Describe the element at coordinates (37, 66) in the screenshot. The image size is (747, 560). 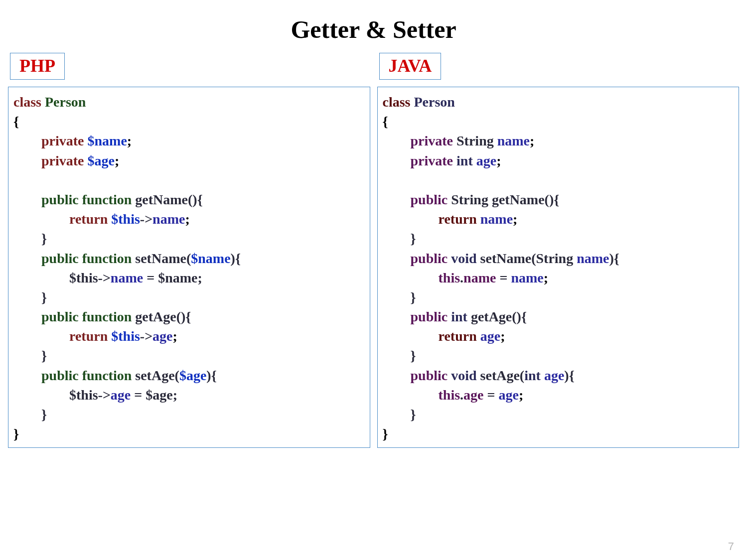
I see `php-label: PHP` at that location.